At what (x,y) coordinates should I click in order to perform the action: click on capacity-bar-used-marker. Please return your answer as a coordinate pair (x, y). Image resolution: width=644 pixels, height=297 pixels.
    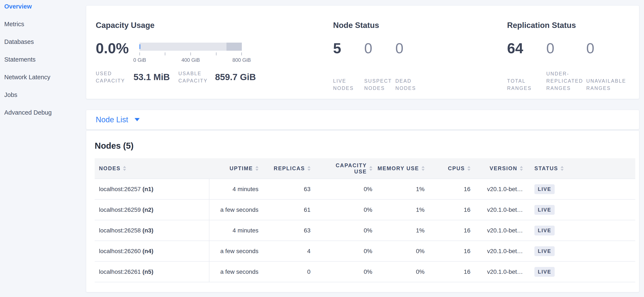
    Looking at the image, I should click on (140, 46).